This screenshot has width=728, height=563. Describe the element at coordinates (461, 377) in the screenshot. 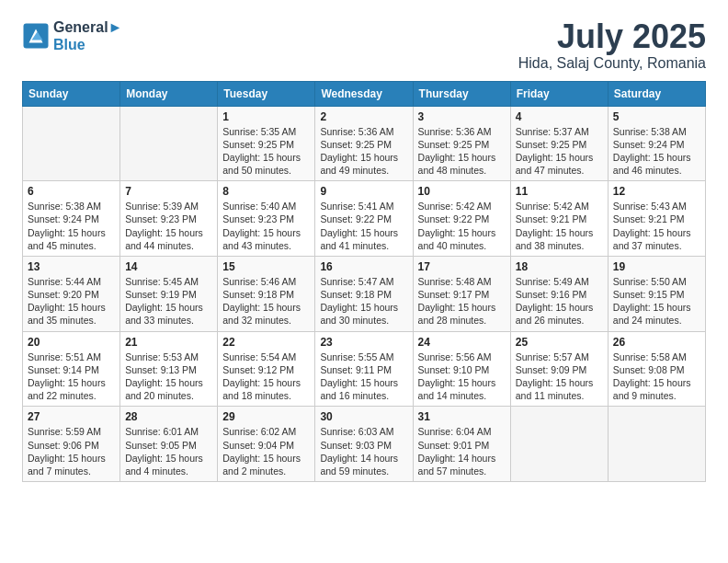

I see `day-info: Sunrise: 5:56 AM Sunset: 9:10 PM Dayligh…` at that location.